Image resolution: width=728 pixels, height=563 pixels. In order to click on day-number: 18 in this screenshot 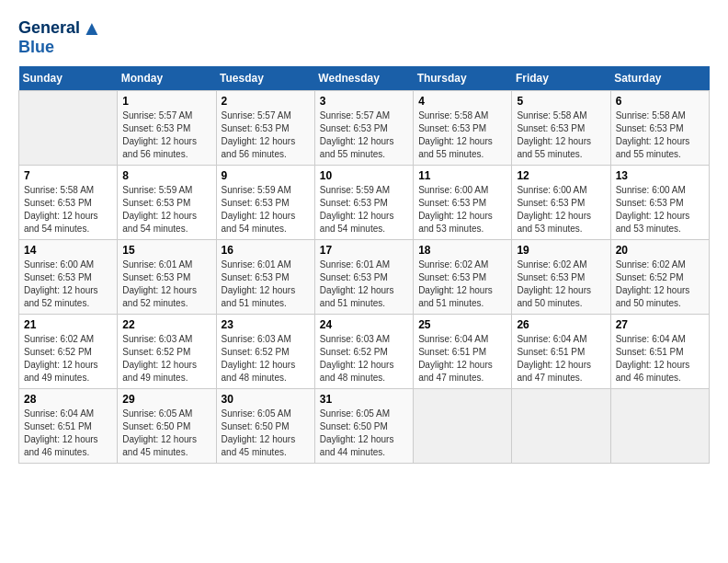, I will do `click(462, 250)`.